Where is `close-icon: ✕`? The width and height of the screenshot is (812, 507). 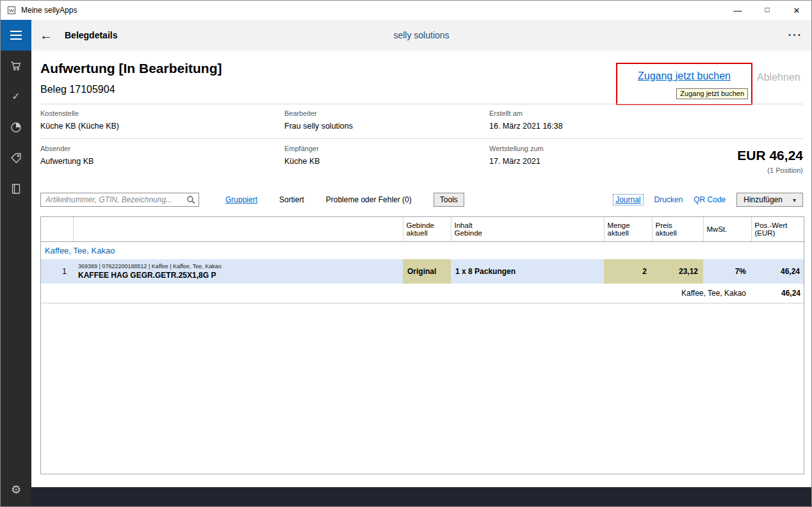 close-icon: ✕ is located at coordinates (797, 10).